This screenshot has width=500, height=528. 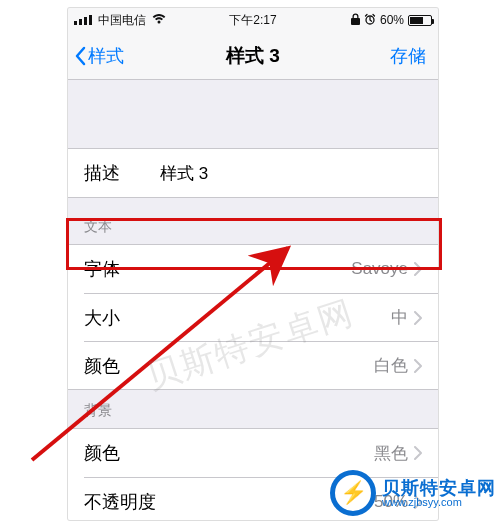 What do you see at coordinates (253, 56) in the screenshot?
I see `navigation-bar: 样式 样式 3 存储` at bounding box center [253, 56].